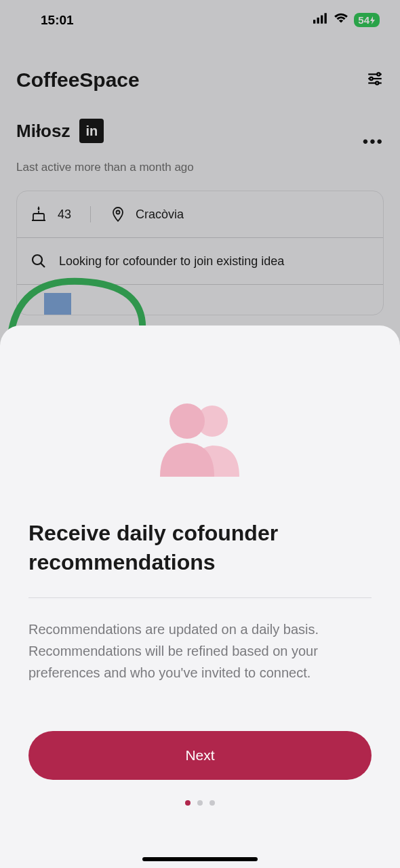 This screenshot has width=400, height=868. What do you see at coordinates (200, 437) in the screenshot?
I see `people-icon` at bounding box center [200, 437].